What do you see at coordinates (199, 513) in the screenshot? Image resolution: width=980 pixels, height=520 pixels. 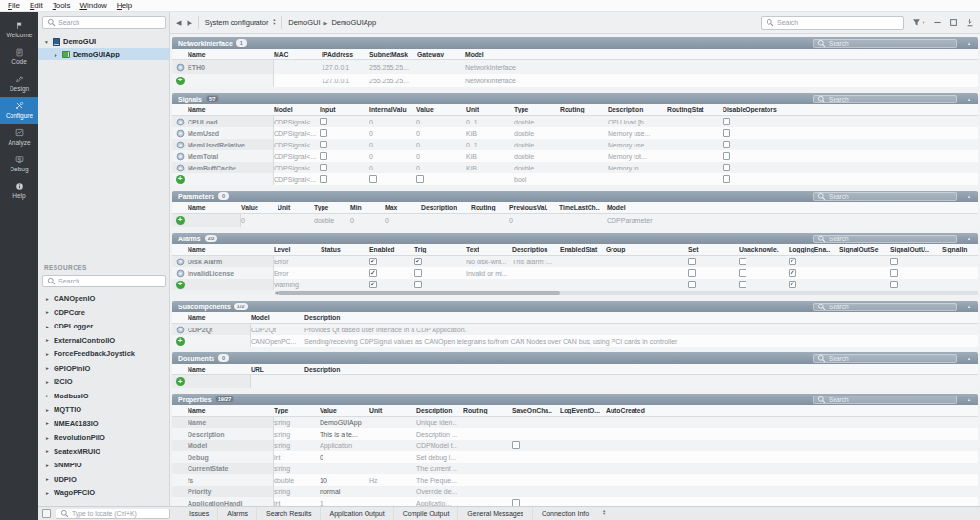 I see `tab-issues: Issues` at bounding box center [199, 513].